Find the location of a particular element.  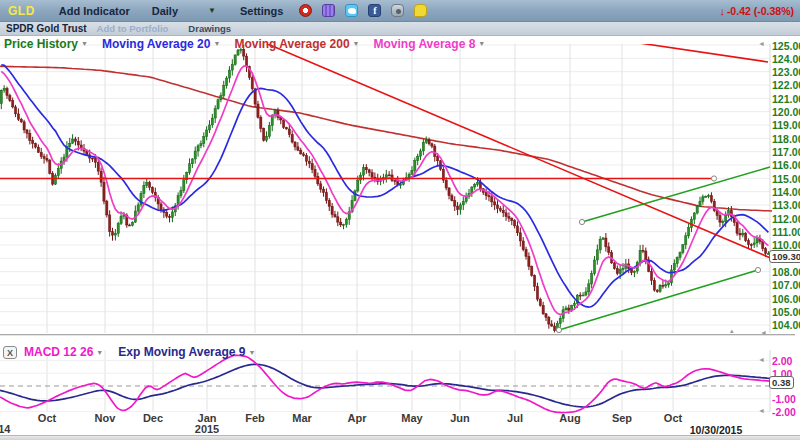

price-axis-label: 120.00 is located at coordinates (786, 112).